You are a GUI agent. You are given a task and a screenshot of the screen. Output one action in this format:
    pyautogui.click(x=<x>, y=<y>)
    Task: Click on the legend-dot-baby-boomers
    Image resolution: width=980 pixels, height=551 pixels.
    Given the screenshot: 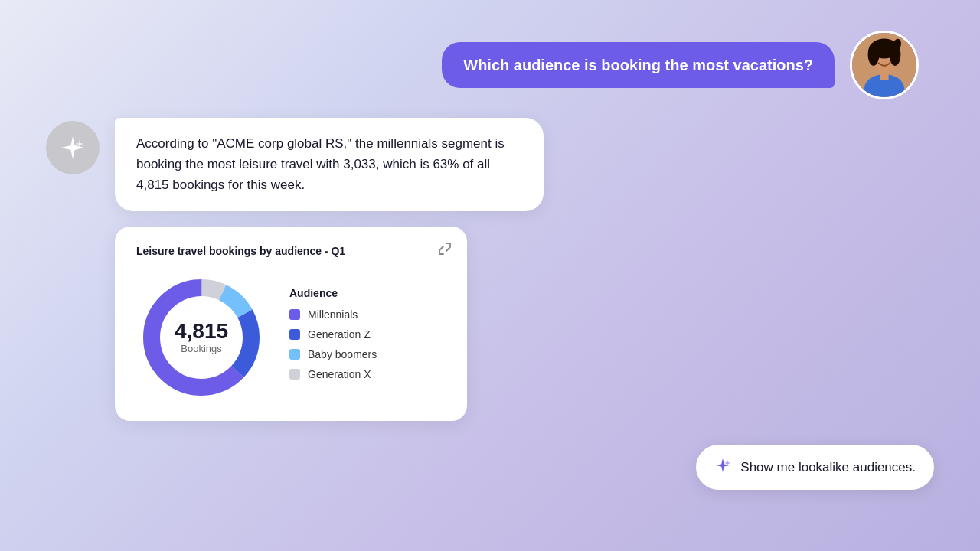 What is the action you would take?
    pyautogui.click(x=295, y=354)
    